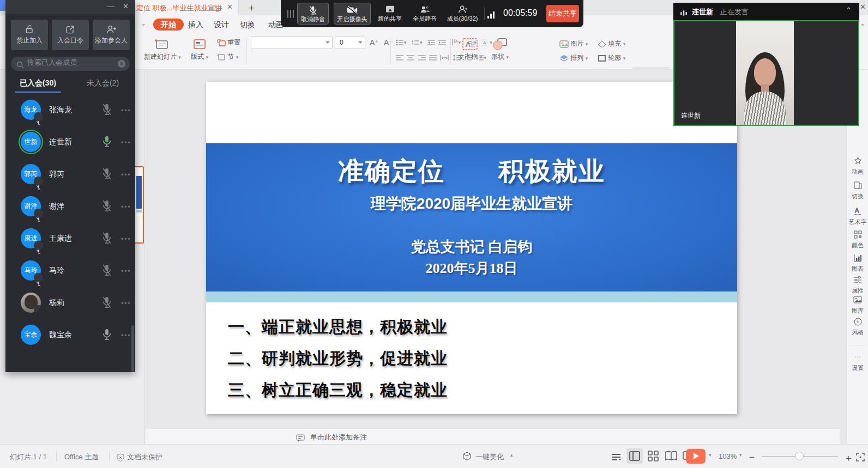 This screenshot has width=868, height=468. Describe the element at coordinates (161, 49) in the screenshot. I see `new-slide-button: 新建幻灯片 ▾` at that location.